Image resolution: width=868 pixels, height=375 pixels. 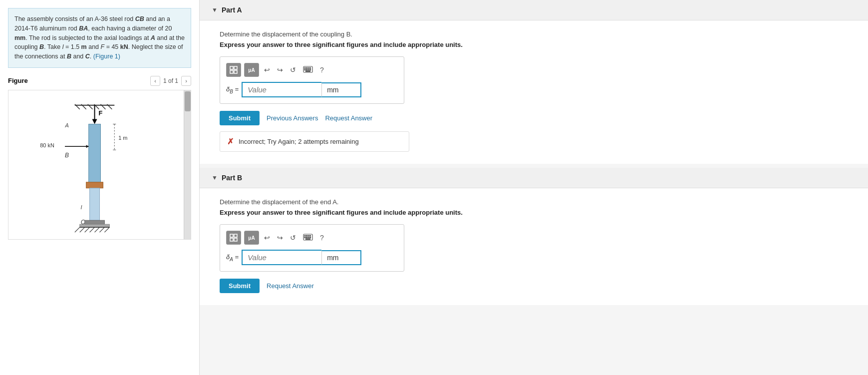 I want to click on redo-button-b: ↪, so click(x=280, y=238).